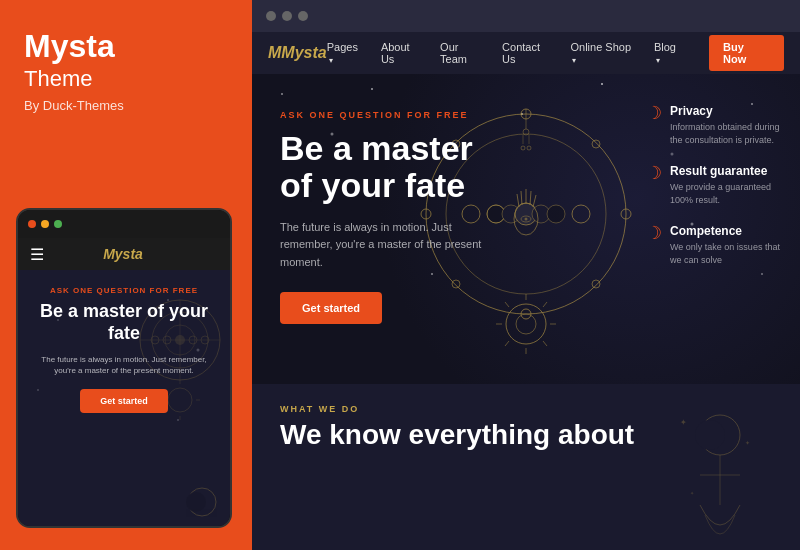  Describe the element at coordinates (715, 245) in the screenshot. I see `feature-competence: ☽ Competence We only take on issues that…` at that location.